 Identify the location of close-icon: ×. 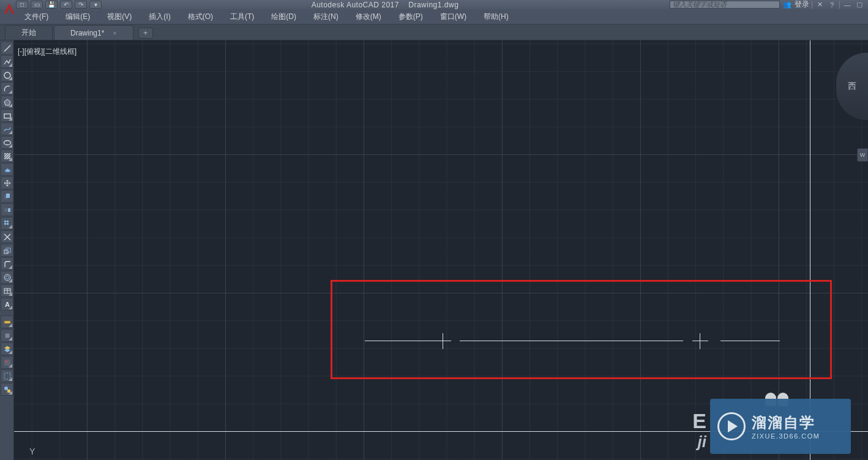
(114, 33).